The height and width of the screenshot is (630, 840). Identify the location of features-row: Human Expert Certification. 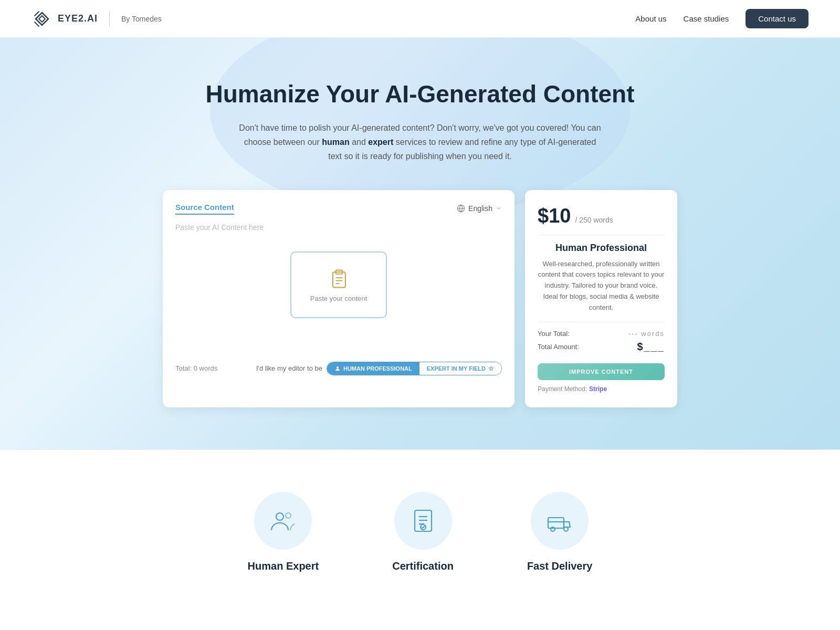
(420, 532).